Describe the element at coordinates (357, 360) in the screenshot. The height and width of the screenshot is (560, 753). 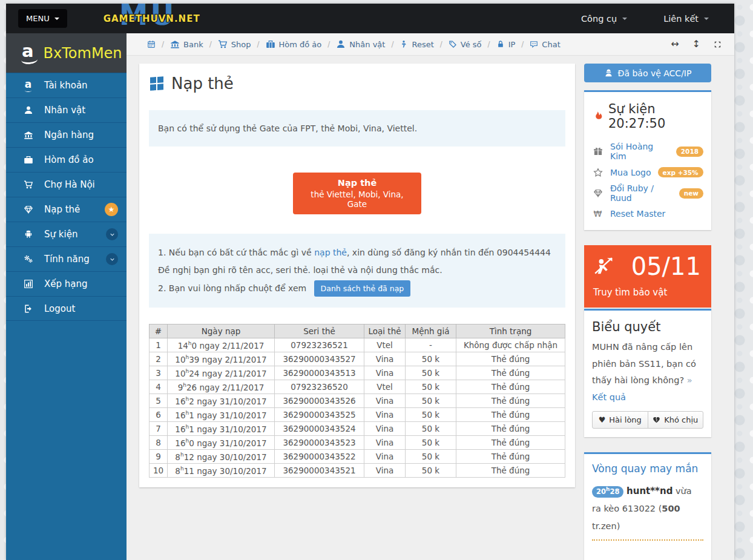
I see `table-row: 210h39 ngay 2/11/201736290000343527Vina5…` at that location.